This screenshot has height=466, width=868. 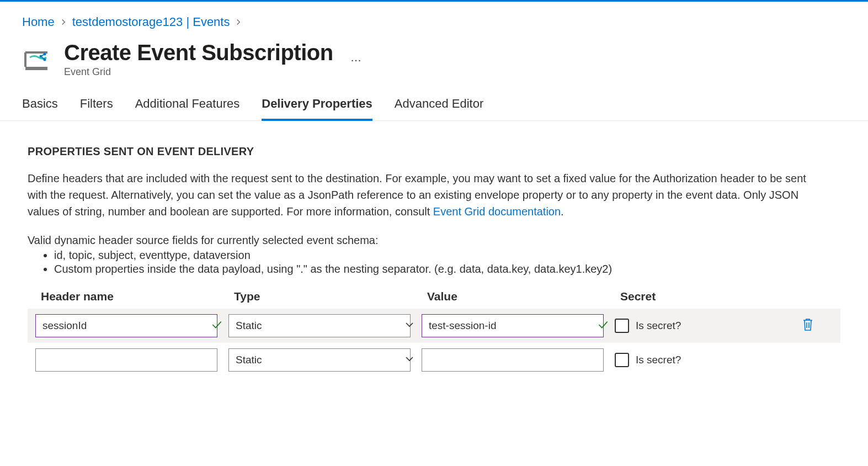 I want to click on headers-table-head: Header name Type Value Secret, so click(x=434, y=296).